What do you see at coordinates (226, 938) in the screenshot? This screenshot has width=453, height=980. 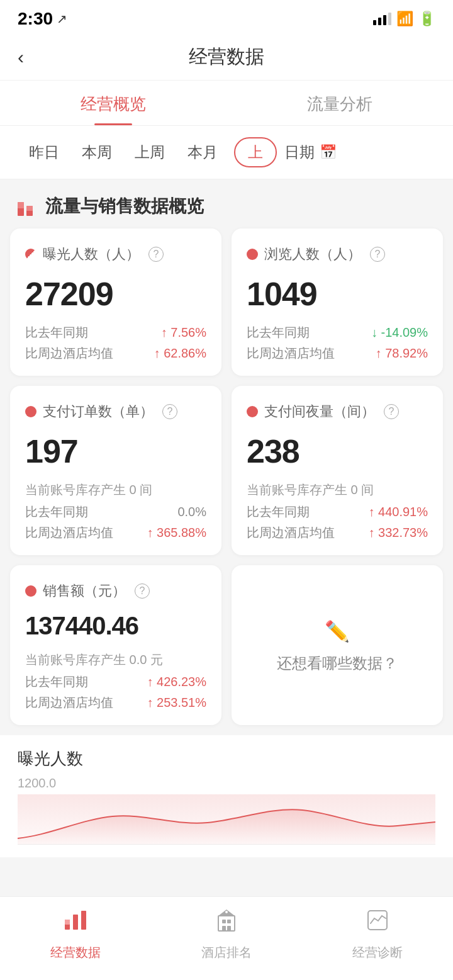 I see `bottom-nav: 经营数据 酒店排名 经营诊断` at bounding box center [226, 938].